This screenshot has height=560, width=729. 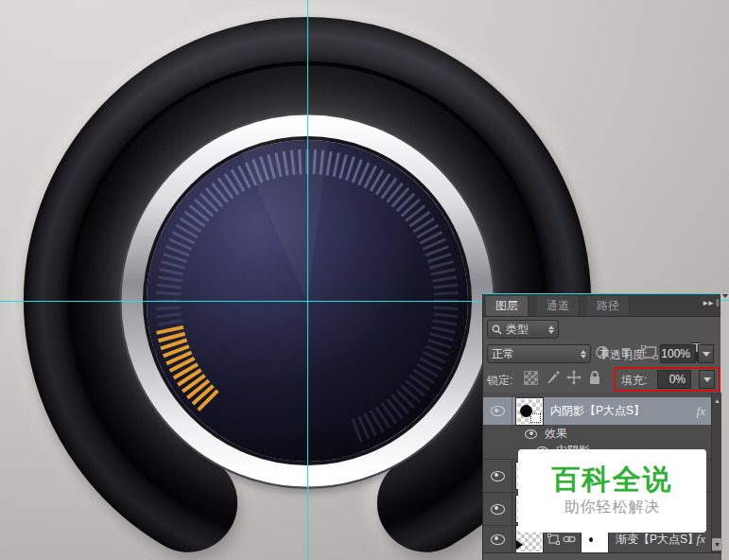 What do you see at coordinates (598, 433) in the screenshot?
I see `effects-row: 效果` at bounding box center [598, 433].